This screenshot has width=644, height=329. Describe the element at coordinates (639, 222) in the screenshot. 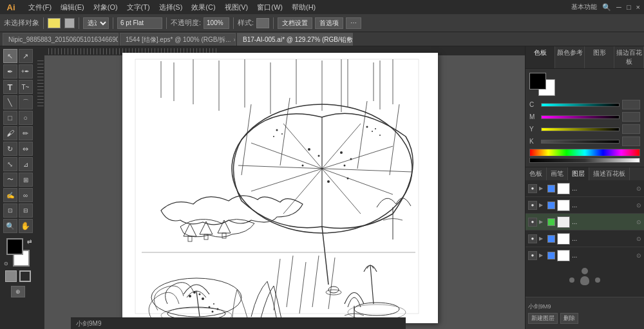

I see `layer-3-lock-icon: ⊙` at that location.